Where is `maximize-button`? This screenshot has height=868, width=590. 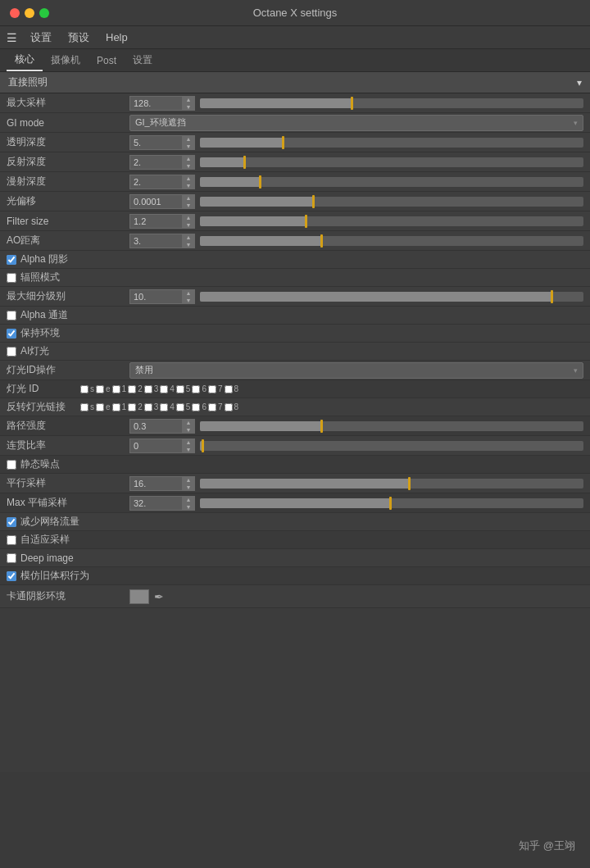
maximize-button is located at coordinates (44, 13).